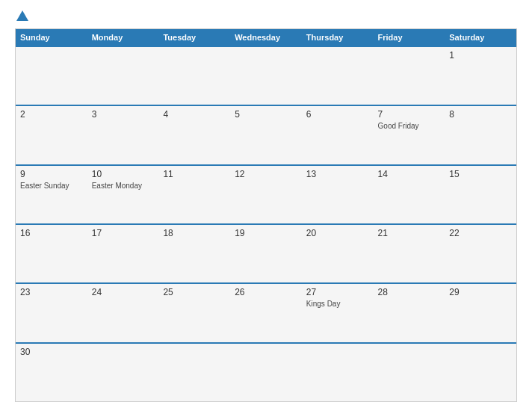 The height and width of the screenshot is (411, 532). I want to click on calendar-header-wednesday: Wednesday, so click(266, 37).